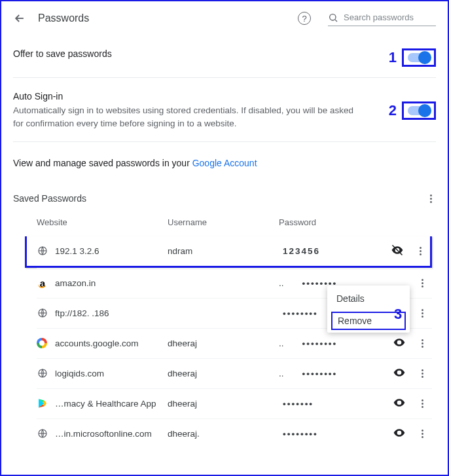  What do you see at coordinates (223, 223) in the screenshot?
I see `col-username: Username` at bounding box center [223, 223].